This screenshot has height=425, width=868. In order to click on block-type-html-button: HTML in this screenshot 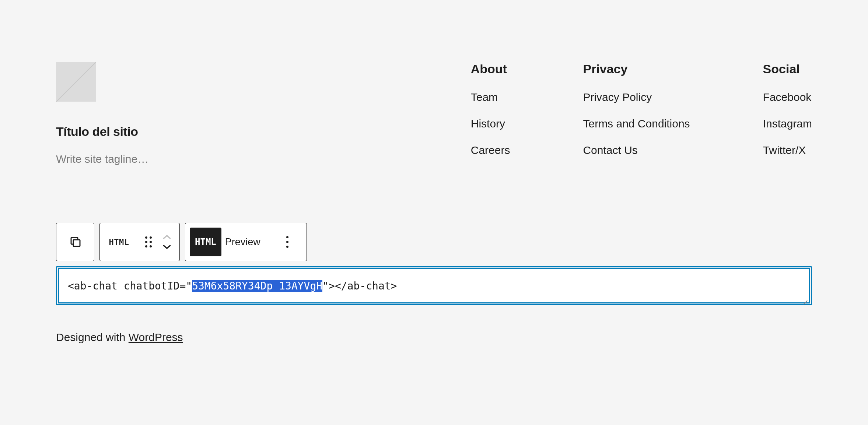, I will do `click(119, 242)`.